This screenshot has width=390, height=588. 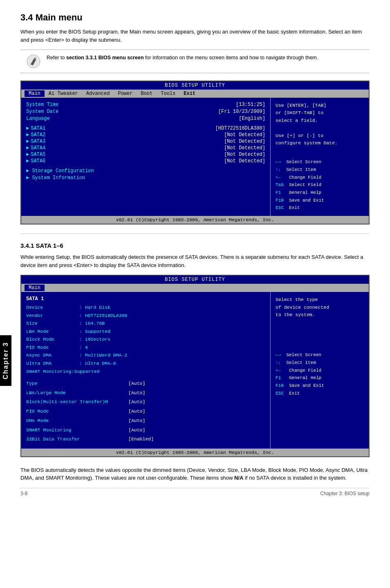 What do you see at coordinates (146, 94) in the screenshot?
I see `bios-menu-boot: Boot` at bounding box center [146, 94].